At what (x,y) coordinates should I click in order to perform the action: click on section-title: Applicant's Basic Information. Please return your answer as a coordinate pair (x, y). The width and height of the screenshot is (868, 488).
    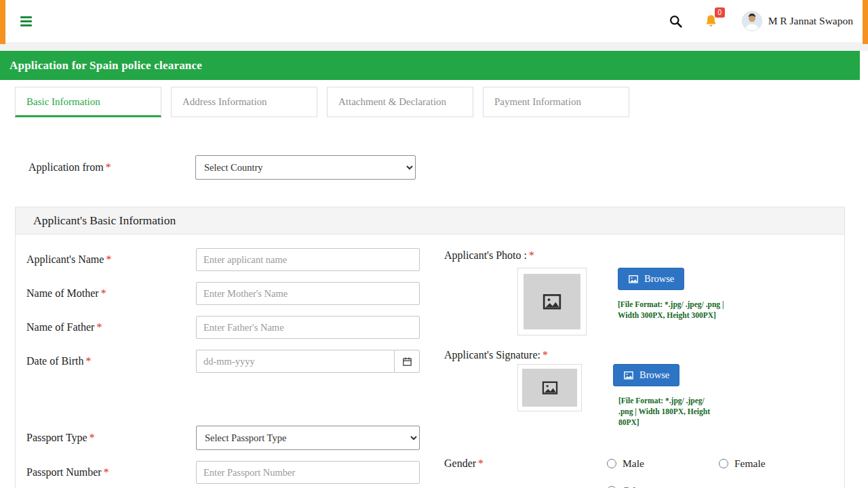
    Looking at the image, I should click on (430, 221).